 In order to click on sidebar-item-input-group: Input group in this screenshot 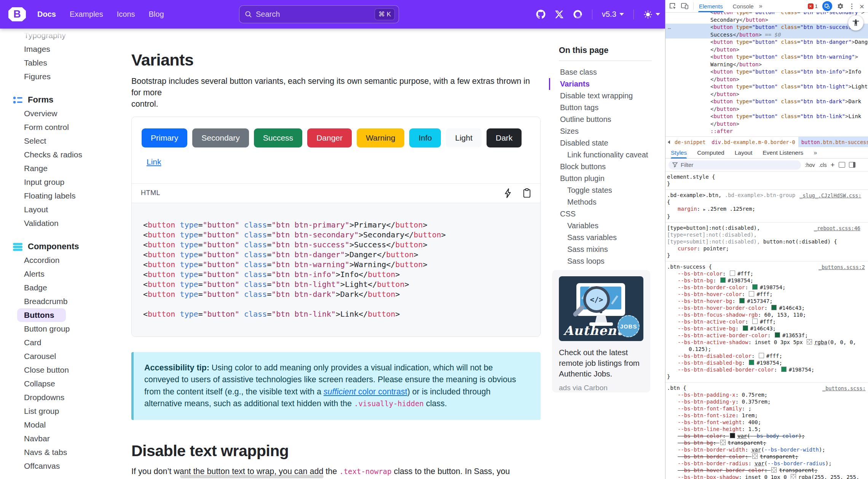, I will do `click(70, 182)`.